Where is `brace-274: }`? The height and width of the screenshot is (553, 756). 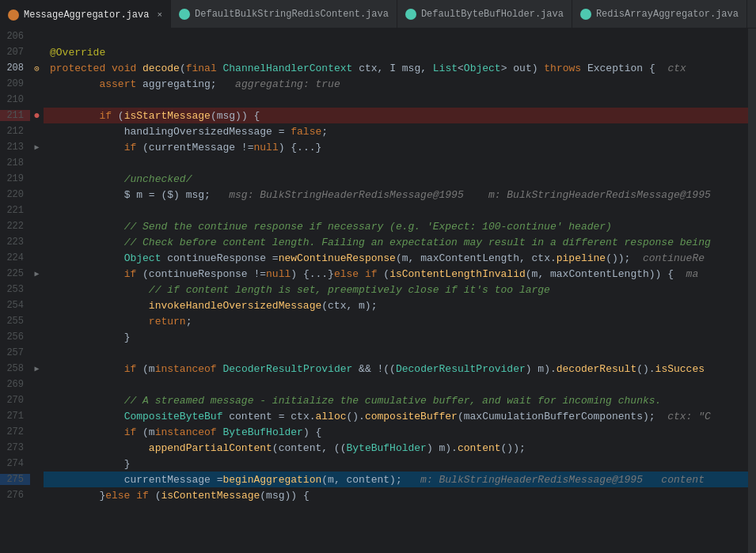 brace-274: } is located at coordinates (127, 464).